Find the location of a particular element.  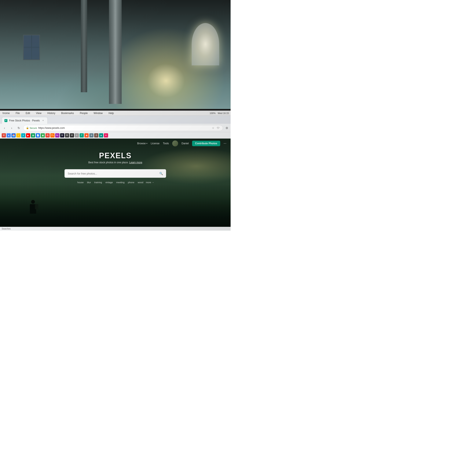

tab-favicon: P is located at coordinates (6, 120).